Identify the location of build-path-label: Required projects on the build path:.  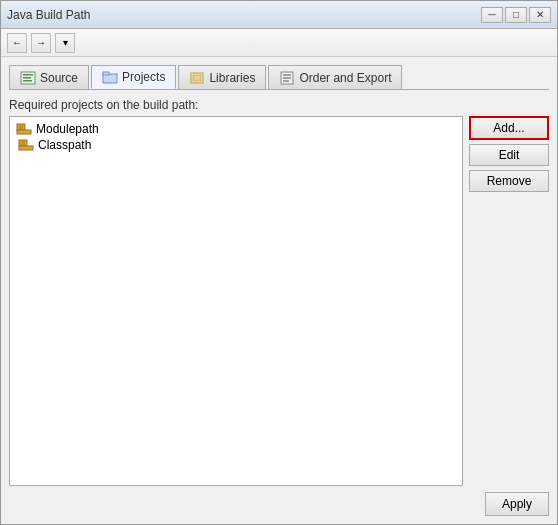
(279, 105).